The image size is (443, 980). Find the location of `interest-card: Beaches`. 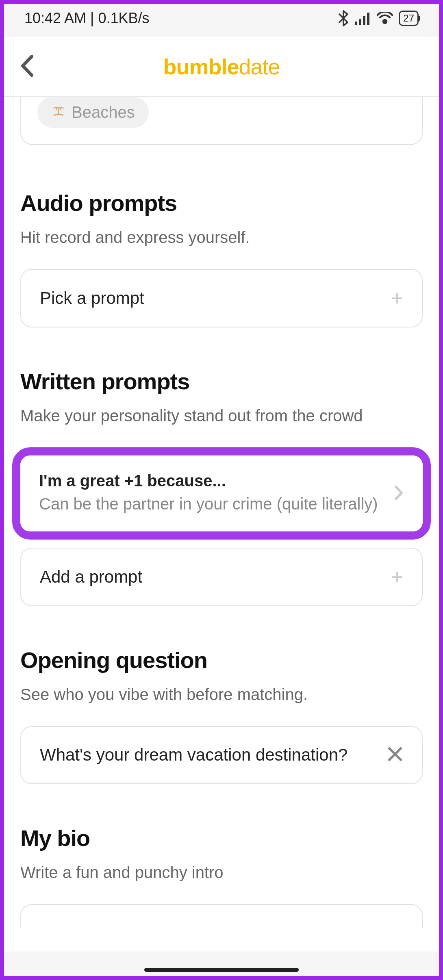

interest-card: Beaches is located at coordinates (222, 121).